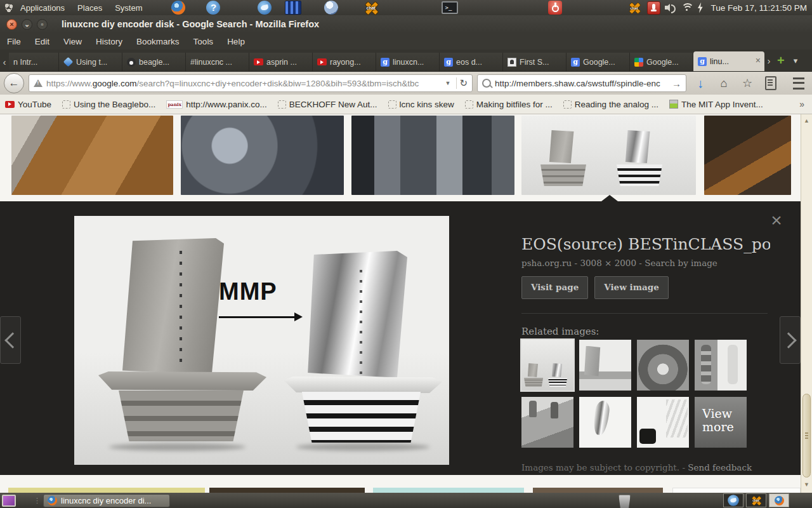  Describe the element at coordinates (331, 8) in the screenshot. I see `globe-launcher-icon` at that location.